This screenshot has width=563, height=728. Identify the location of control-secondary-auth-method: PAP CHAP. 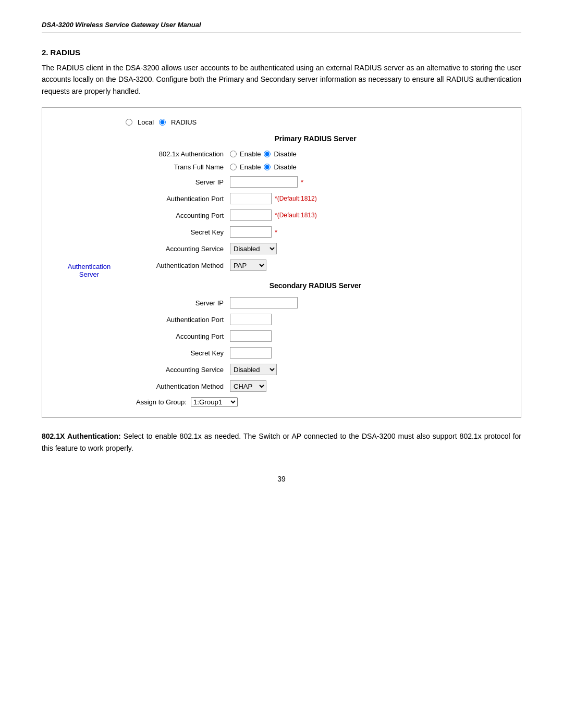
(248, 386).